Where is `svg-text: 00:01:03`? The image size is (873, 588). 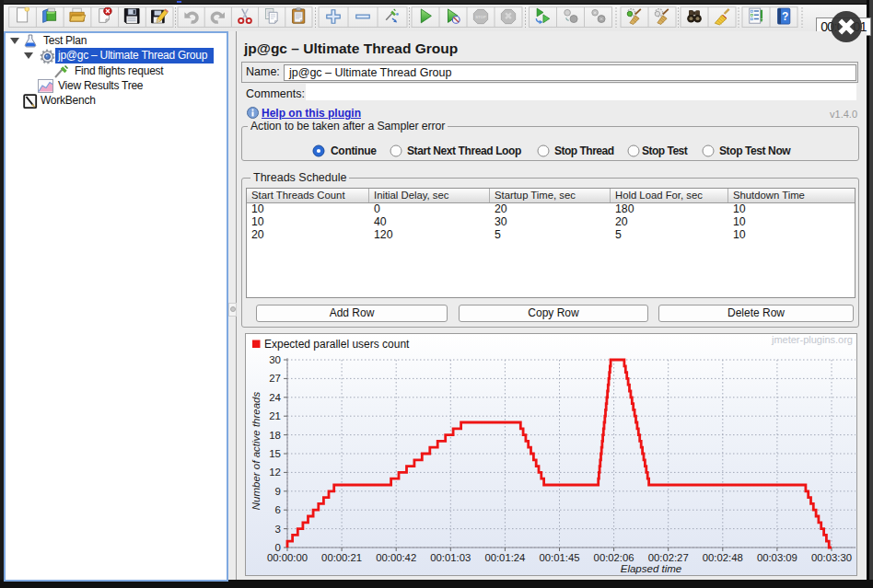 svg-text: 00:01:03 is located at coordinates (450, 558).